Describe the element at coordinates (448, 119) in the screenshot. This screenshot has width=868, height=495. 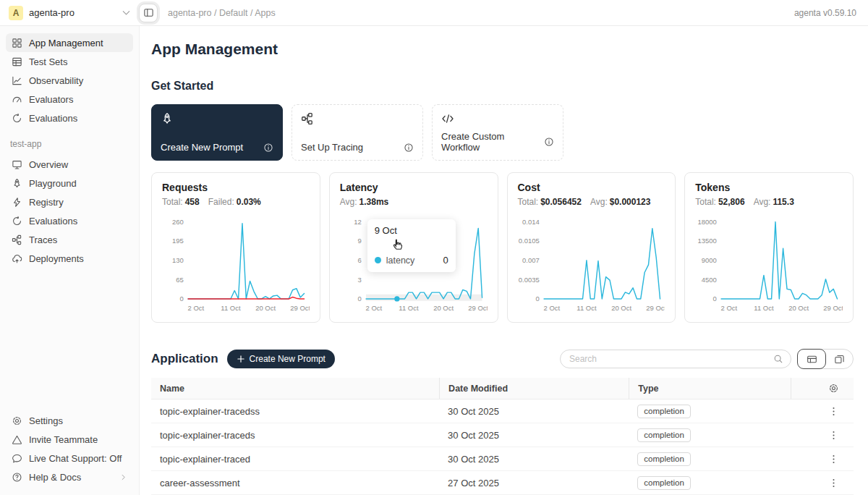
I see `code-icon` at that location.